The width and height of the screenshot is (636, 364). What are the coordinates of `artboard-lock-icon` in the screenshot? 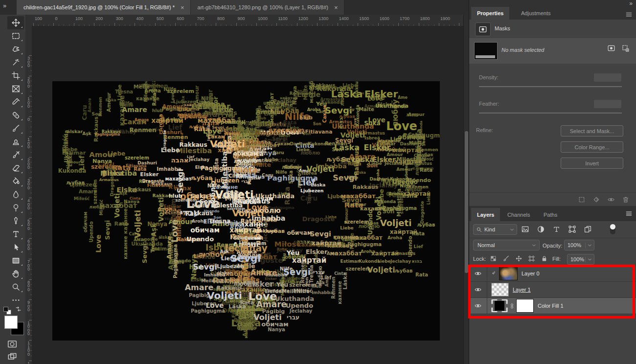 It's located at (531, 258).